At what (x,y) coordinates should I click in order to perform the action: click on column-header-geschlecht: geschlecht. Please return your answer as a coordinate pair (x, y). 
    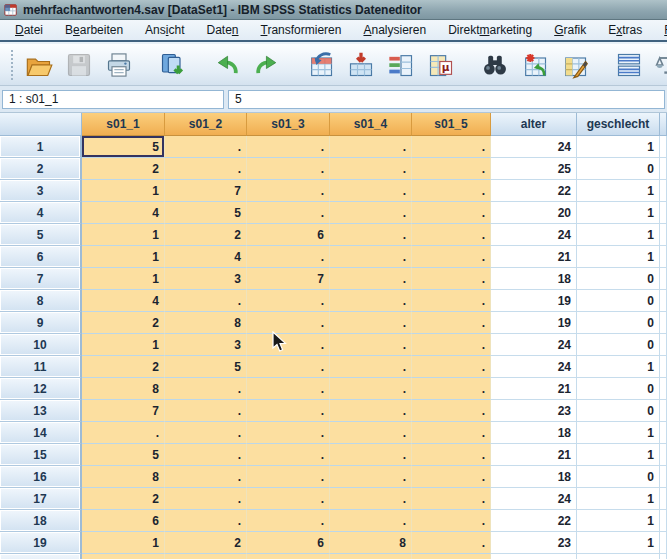
    Looking at the image, I should click on (618, 124).